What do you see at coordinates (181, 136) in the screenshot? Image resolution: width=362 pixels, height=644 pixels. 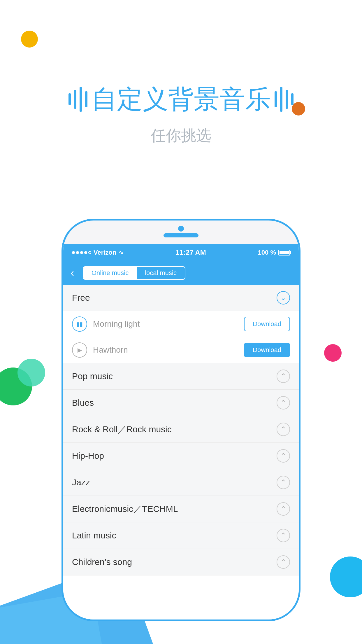 I see `subtitle-text: 任你挑选` at bounding box center [181, 136].